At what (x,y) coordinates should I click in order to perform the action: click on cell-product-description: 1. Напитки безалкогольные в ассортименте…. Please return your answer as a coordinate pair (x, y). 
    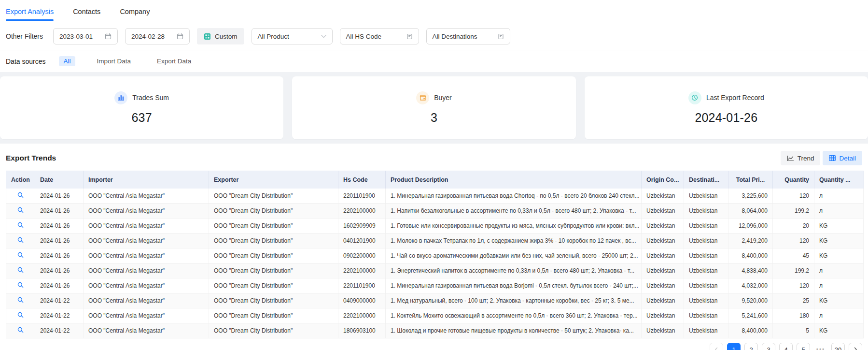
    Looking at the image, I should click on (514, 211).